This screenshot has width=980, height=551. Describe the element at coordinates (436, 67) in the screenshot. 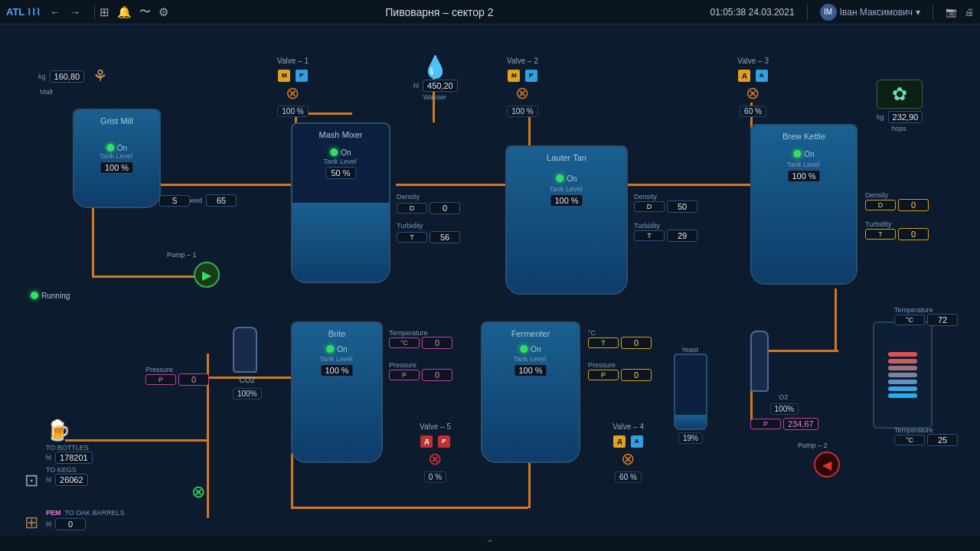

I see `water-drop-icon: 💧` at that location.